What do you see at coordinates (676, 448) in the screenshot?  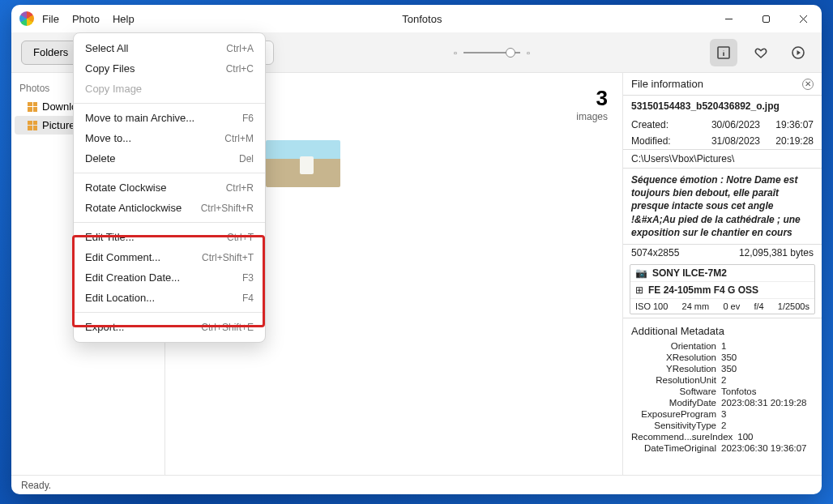 I see `metadata-key: DateTimeOriginal` at bounding box center [676, 448].